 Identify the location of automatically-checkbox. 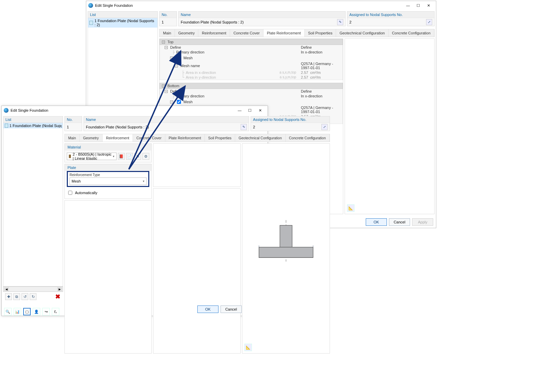
(70, 193).